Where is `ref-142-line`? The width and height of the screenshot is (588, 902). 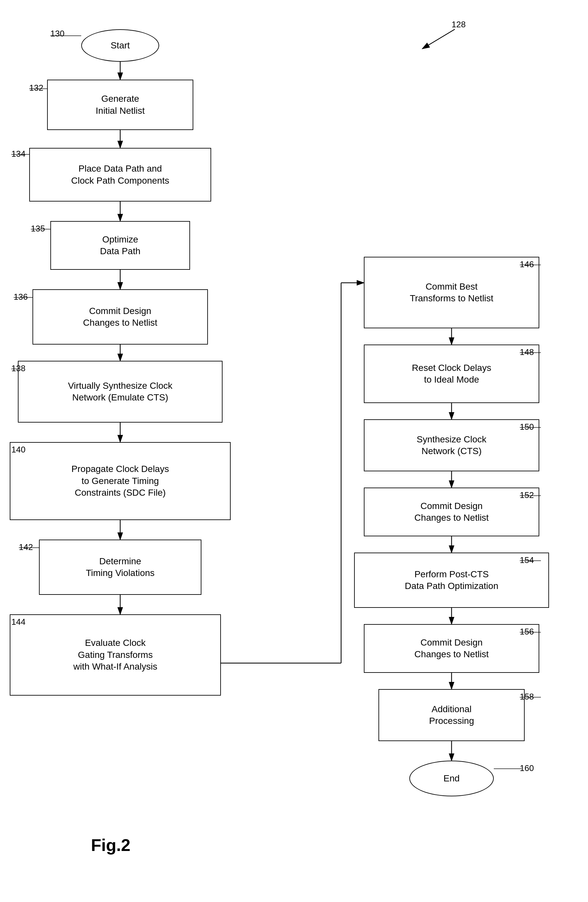
ref-142-line is located at coordinates (30, 548).